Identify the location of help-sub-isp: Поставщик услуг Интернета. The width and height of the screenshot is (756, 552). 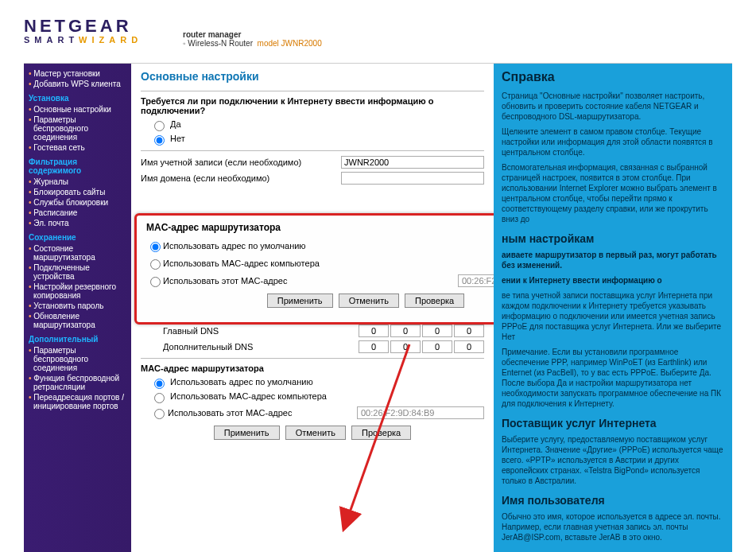
(613, 423).